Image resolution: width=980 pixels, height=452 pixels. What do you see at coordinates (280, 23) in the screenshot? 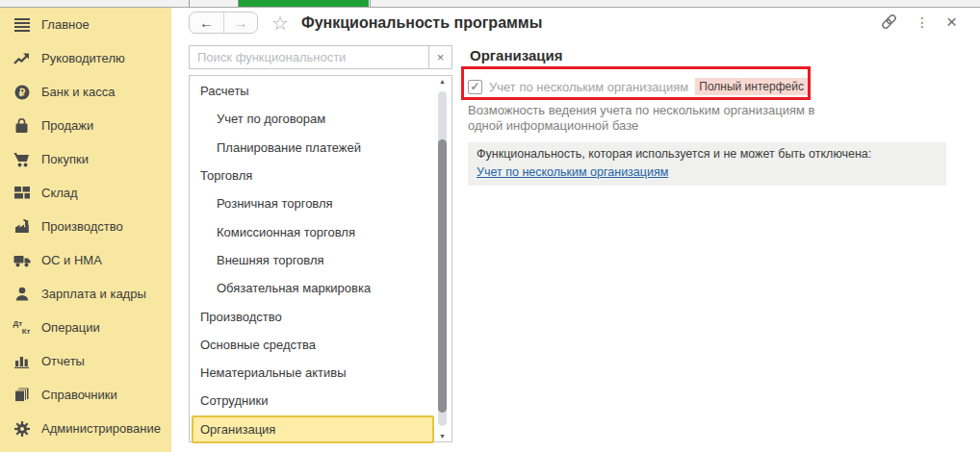
I see `favorite-star-icon: ☆` at bounding box center [280, 23].